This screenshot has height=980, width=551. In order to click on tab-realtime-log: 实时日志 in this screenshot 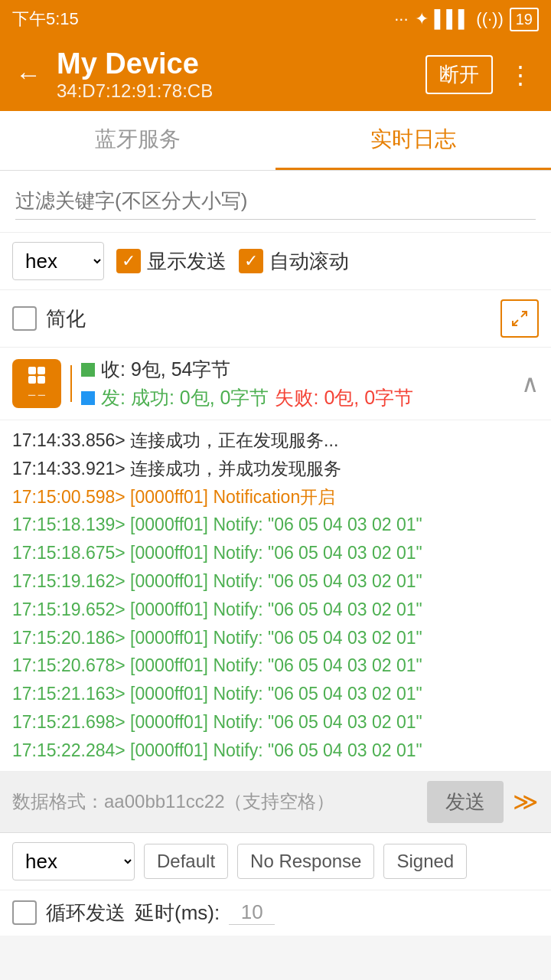, I will do `click(413, 141)`.